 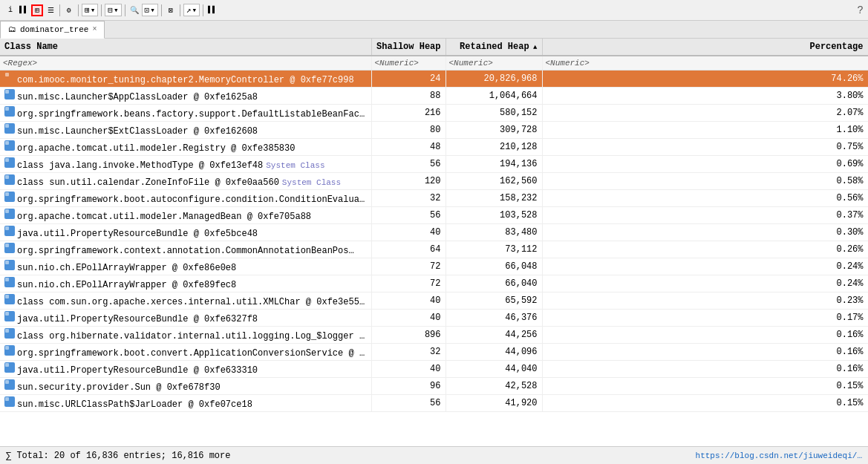 I want to click on table-row: sun.nio.ch.EPollArrayWrapper @ 0xfe89fec…, so click(x=434, y=284).